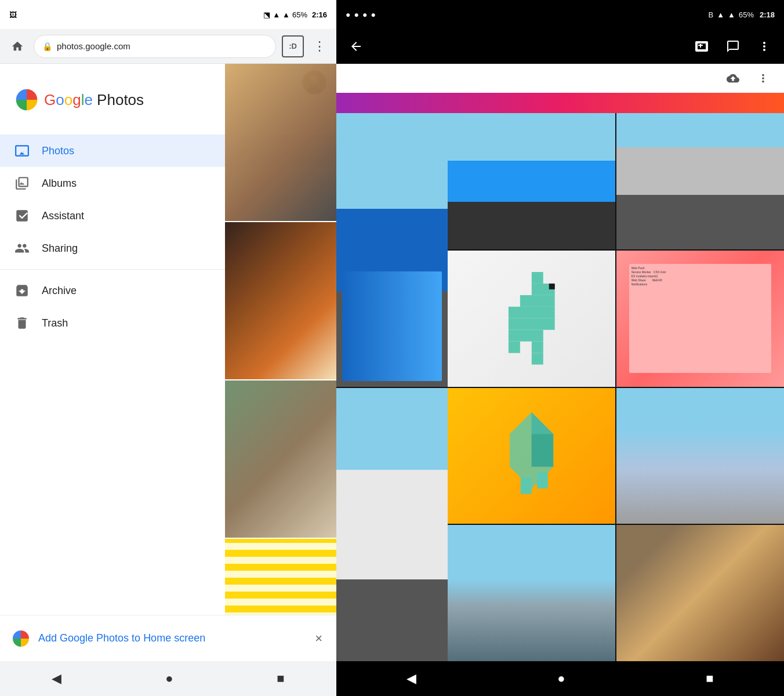 The height and width of the screenshot is (696, 784). Describe the element at coordinates (281, 300) in the screenshot. I see `photo-thumb-steak` at that location.